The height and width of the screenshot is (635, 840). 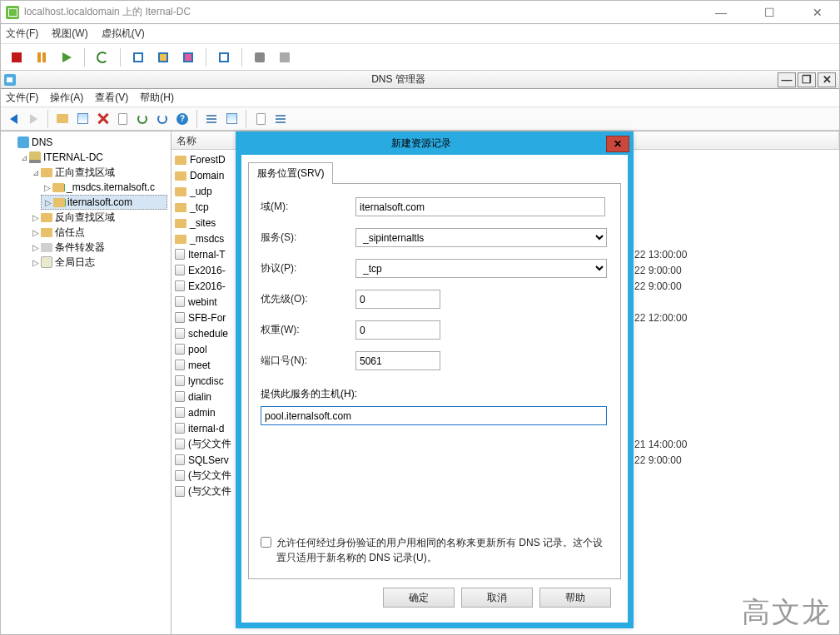 I want to click on menu-file: 文件(F), so click(x=22, y=33).